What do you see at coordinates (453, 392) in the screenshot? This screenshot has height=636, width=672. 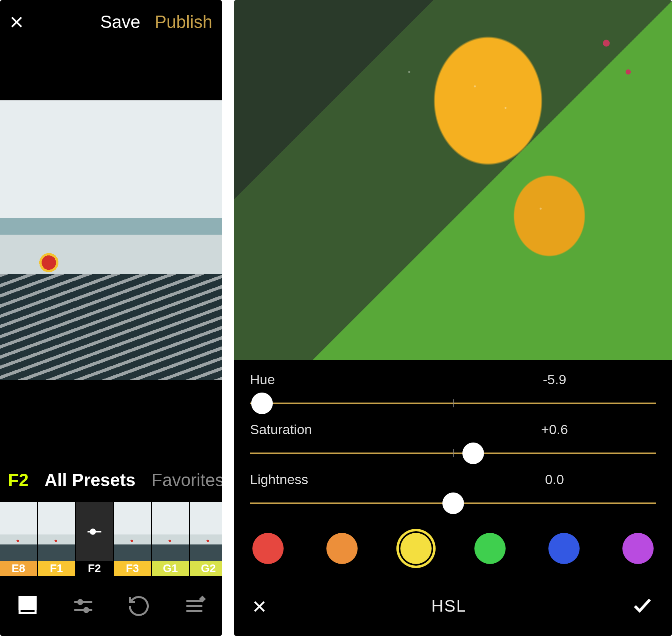 I see `slider-hue: Hue-5.9` at bounding box center [453, 392].